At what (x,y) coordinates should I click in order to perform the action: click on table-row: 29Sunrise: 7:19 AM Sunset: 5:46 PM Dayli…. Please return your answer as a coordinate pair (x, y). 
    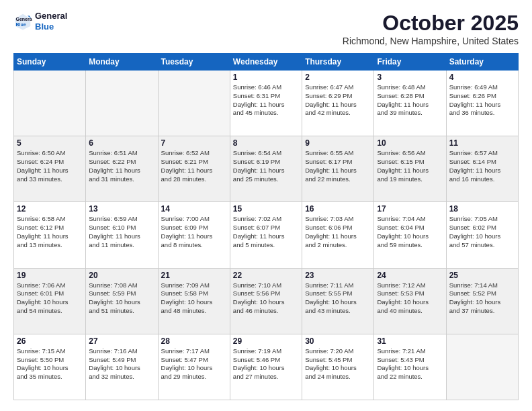
    Looking at the image, I should click on (266, 367).